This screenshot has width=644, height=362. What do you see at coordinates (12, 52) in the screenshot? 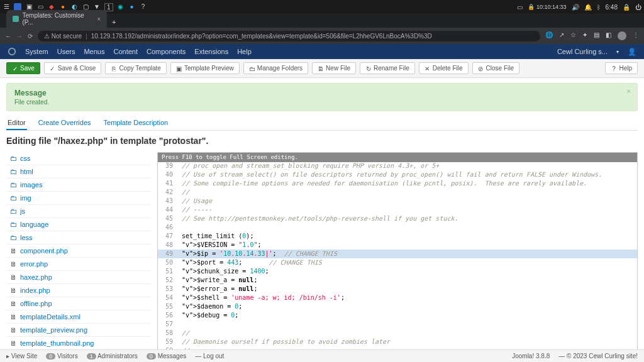
I see `joomla-logo-icon` at bounding box center [12, 52].